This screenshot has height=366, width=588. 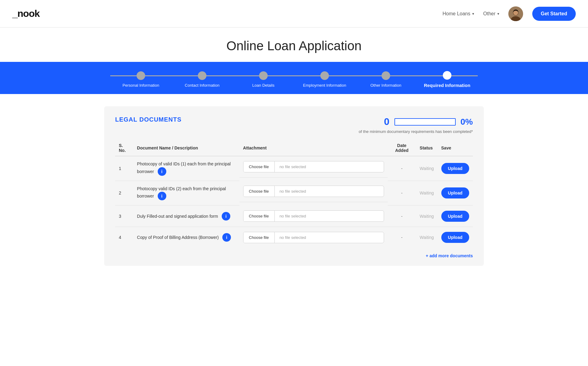 What do you see at coordinates (124, 238) in the screenshot?
I see `row-sno: 4` at bounding box center [124, 238].